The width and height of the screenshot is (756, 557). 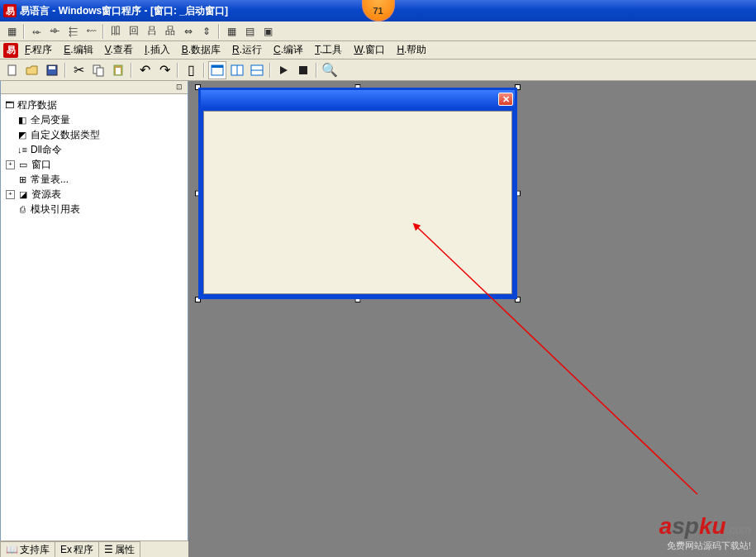 I want to click on design-form-titlebar: ✕, so click(x=358, y=99).